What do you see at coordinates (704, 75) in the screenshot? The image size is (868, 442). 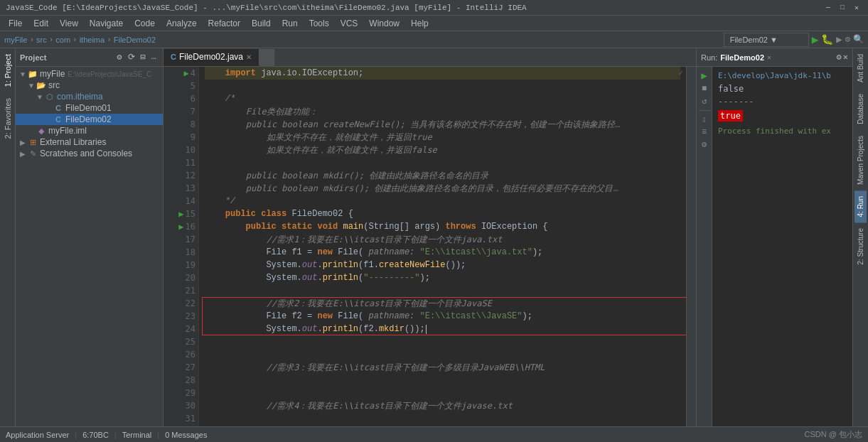 I see `run-rerun-icon: ▶` at bounding box center [704, 75].